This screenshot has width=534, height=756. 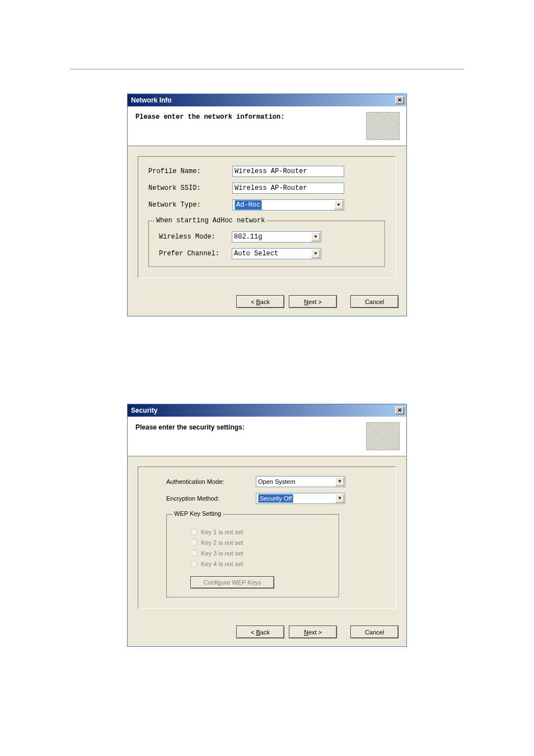 I want to click on enc-method-label: Encryption Method:, so click(x=211, y=498).